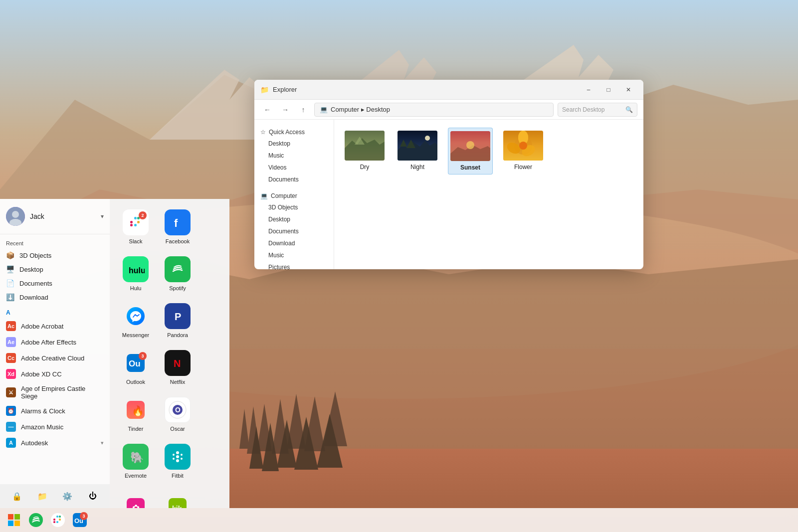 This screenshot has height=532, width=798. Describe the element at coordinates (303, 110) in the screenshot. I see `up-button: ↑` at that location.